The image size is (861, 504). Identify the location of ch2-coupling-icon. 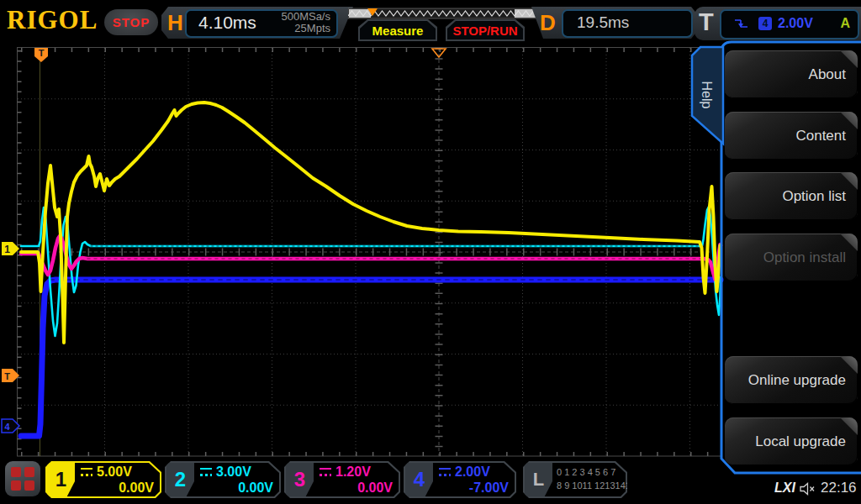
(206, 472).